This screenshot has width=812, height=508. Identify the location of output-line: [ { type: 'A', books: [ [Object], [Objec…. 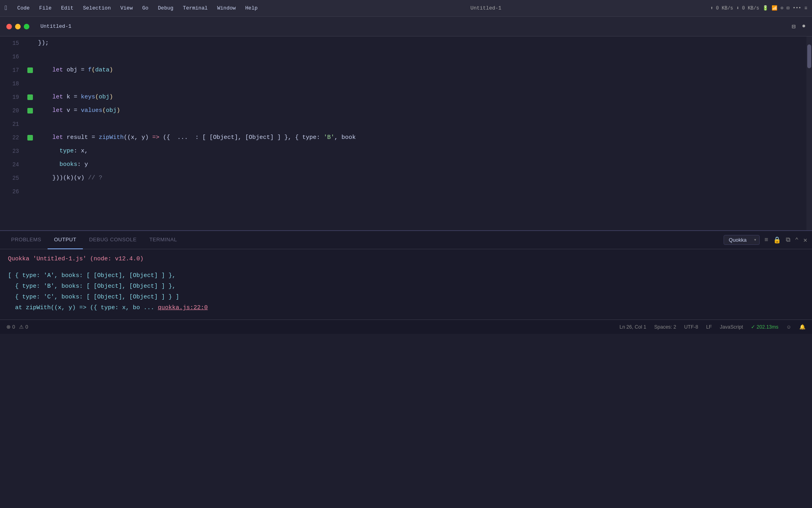
(406, 275).